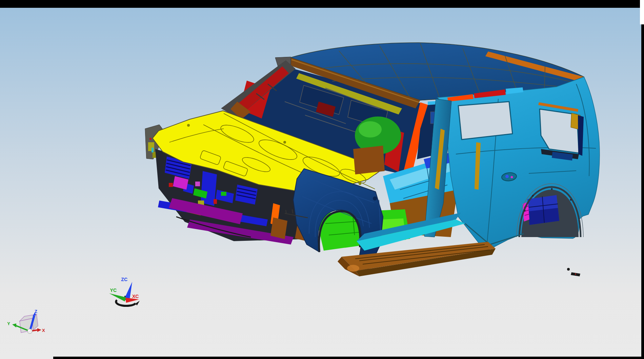 The height and width of the screenshot is (359, 644). What do you see at coordinates (643, 192) in the screenshot?
I see `right-frame-bar` at bounding box center [643, 192].